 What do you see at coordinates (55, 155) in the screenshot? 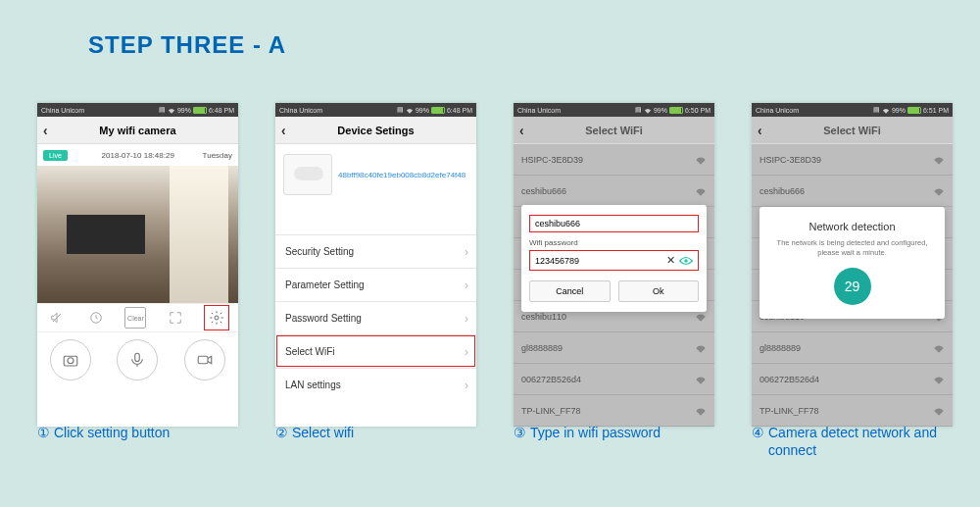
I see `live-badge: Live` at bounding box center [55, 155].